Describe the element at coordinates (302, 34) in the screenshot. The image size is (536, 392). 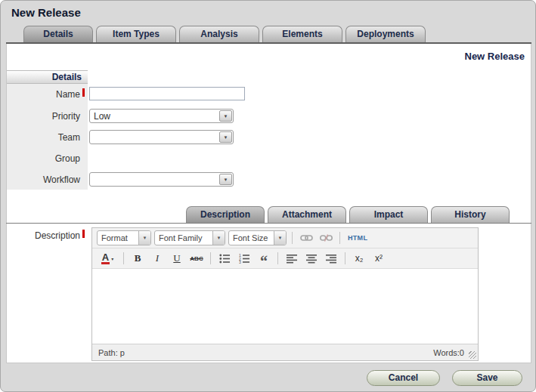
I see `tab-elements: Elements` at that location.